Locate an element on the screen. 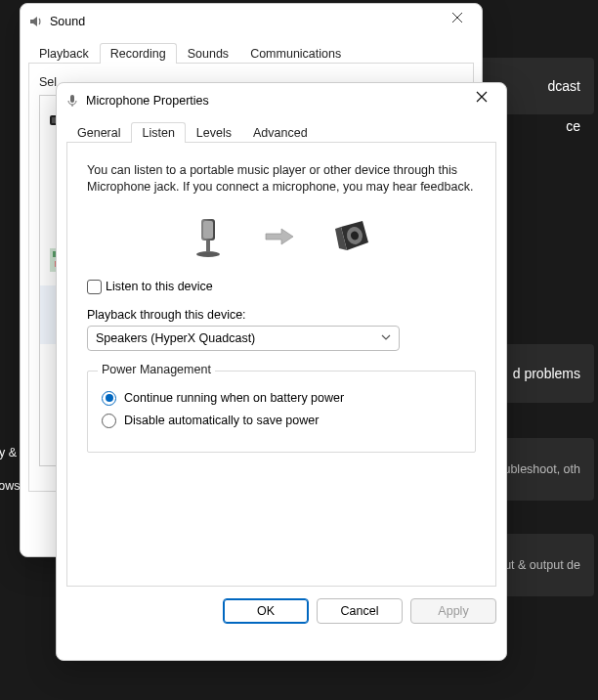 The image size is (598, 700). bg-text: dcast is located at coordinates (565, 86).